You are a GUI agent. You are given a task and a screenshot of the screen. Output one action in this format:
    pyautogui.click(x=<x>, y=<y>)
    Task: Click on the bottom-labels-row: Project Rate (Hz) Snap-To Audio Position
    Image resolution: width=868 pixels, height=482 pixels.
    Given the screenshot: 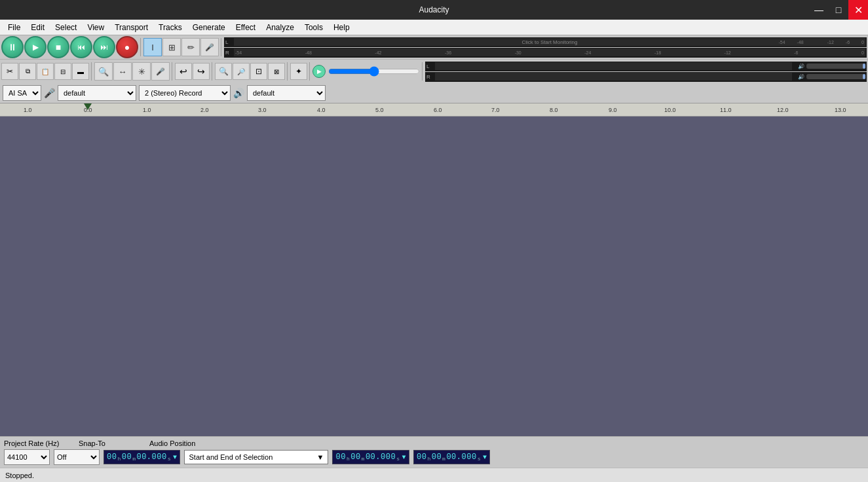 What is the action you would take?
    pyautogui.click(x=434, y=443)
    